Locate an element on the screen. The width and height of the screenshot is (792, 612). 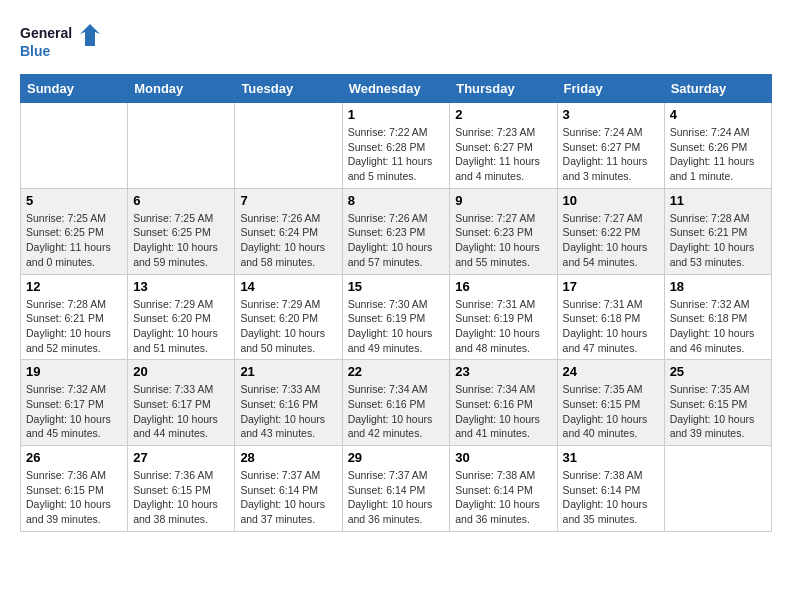
day-number: 12 is located at coordinates (74, 286).